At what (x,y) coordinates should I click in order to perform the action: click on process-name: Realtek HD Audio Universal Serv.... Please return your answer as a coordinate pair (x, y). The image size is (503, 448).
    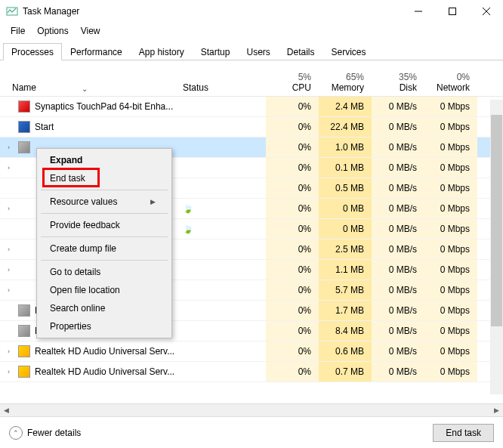
    Looking at the image, I should click on (104, 351).